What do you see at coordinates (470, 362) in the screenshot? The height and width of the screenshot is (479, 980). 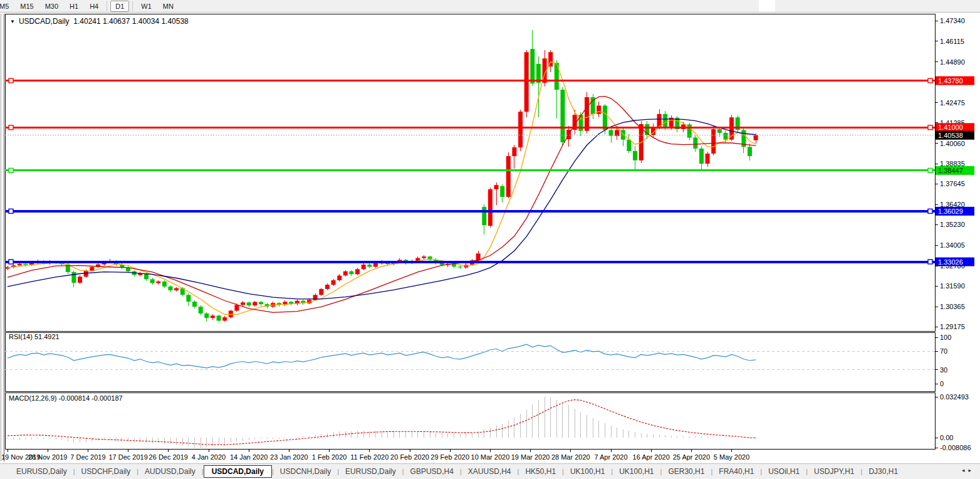 I see `rsi-pane` at bounding box center [470, 362].